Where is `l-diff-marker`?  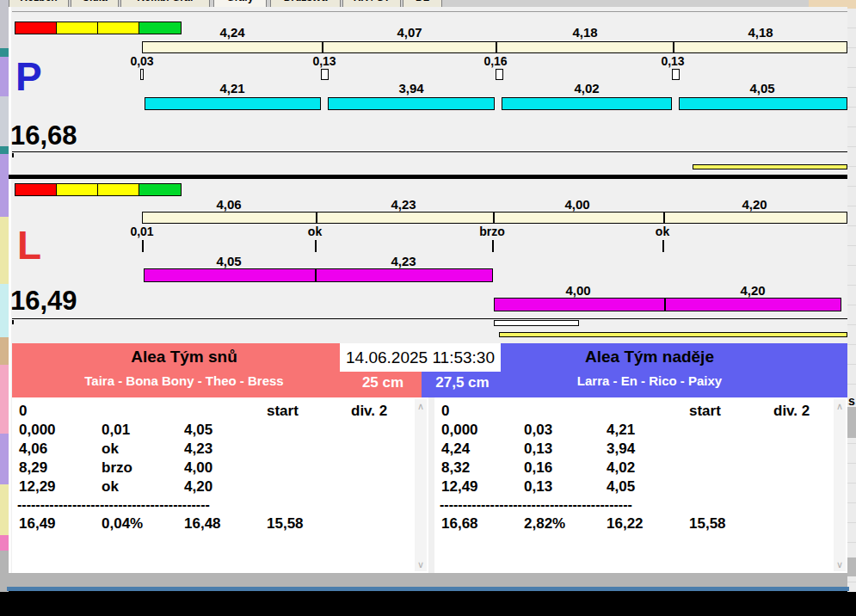
l-diff-marker is located at coordinates (316, 246).